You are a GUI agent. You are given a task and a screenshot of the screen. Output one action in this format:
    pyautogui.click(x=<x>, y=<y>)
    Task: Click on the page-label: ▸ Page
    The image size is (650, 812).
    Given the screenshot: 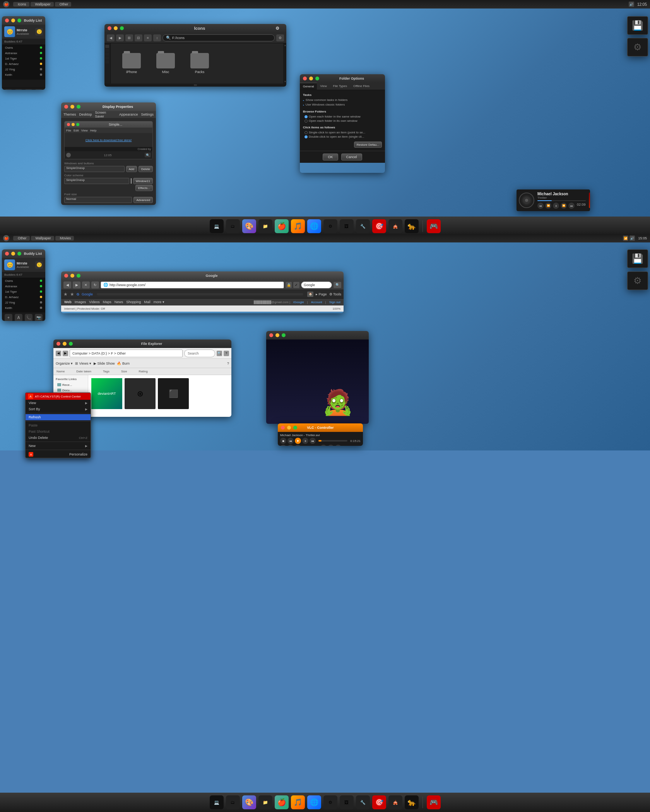 What is the action you would take?
    pyautogui.click(x=321, y=294)
    